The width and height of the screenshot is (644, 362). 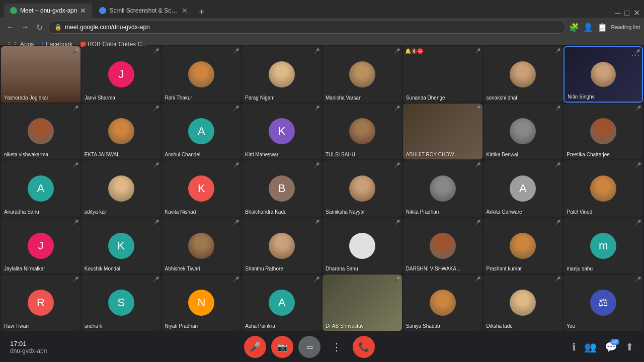 I want to click on participant-name: Jaylalita Nirmalkar, so click(x=25, y=268).